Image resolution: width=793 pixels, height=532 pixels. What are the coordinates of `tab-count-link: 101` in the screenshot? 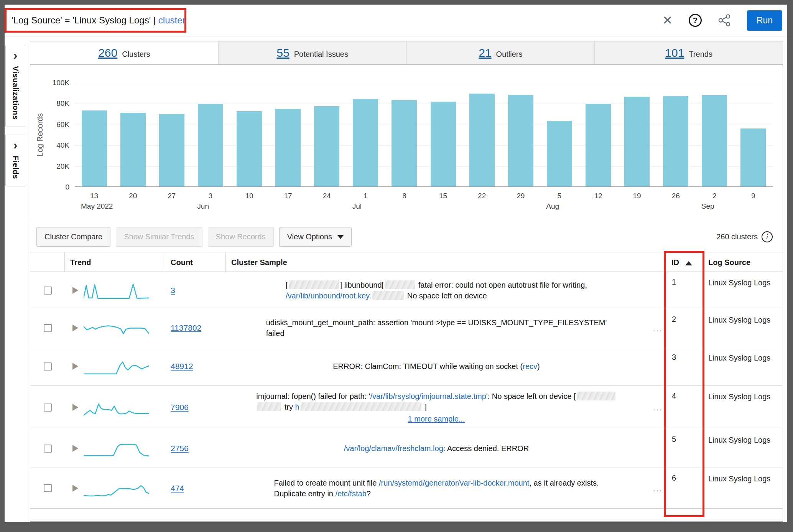 It's located at (675, 53).